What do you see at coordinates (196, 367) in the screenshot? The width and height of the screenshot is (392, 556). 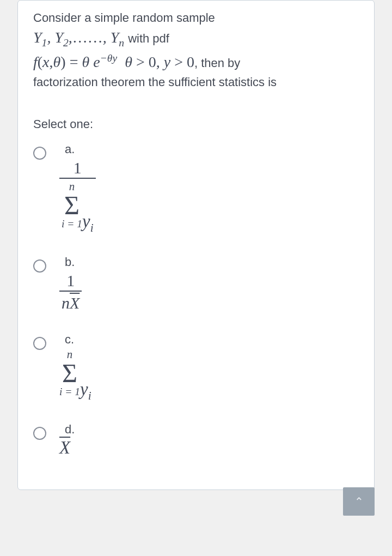 I see `option-c: c. n Σ i = 1 yi` at bounding box center [196, 367].